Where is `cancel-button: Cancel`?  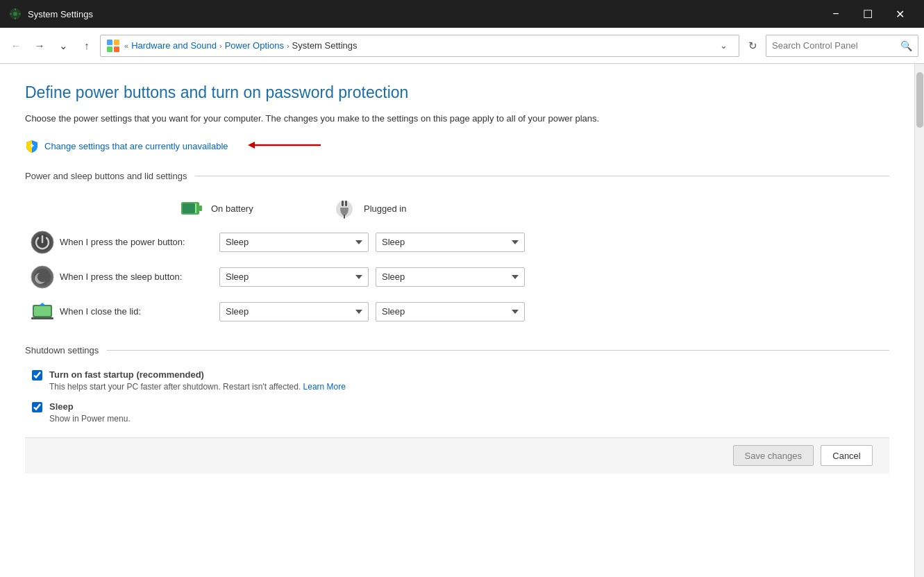 cancel-button: Cancel is located at coordinates (847, 455).